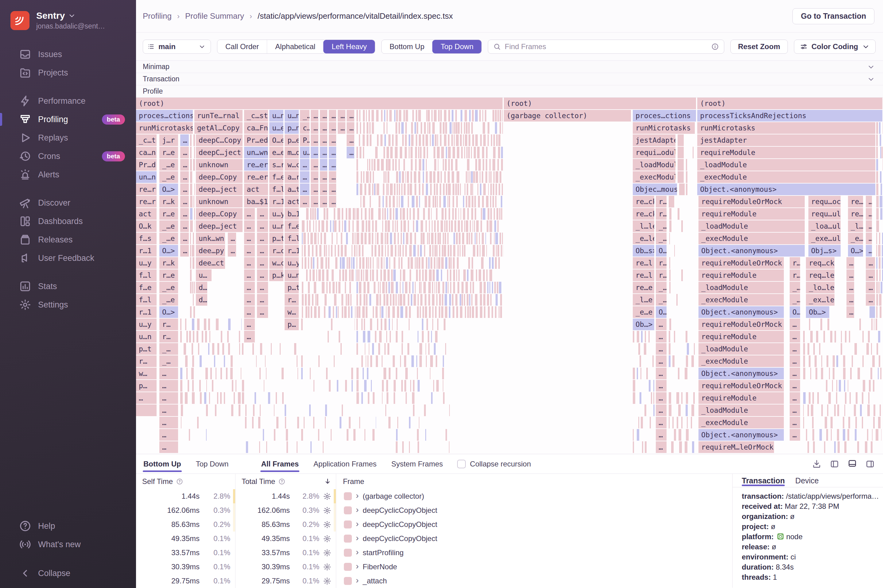 This screenshot has height=588, width=883. What do you see at coordinates (164, 128) in the screenshot?
I see `flame-frame: runMicrotasks` at bounding box center [164, 128].